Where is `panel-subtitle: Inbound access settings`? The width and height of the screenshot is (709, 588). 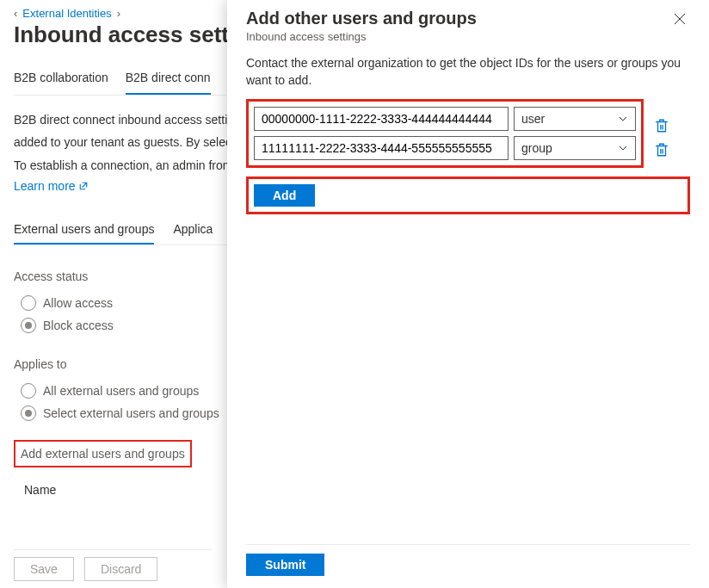 panel-subtitle: Inbound access settings is located at coordinates (361, 36).